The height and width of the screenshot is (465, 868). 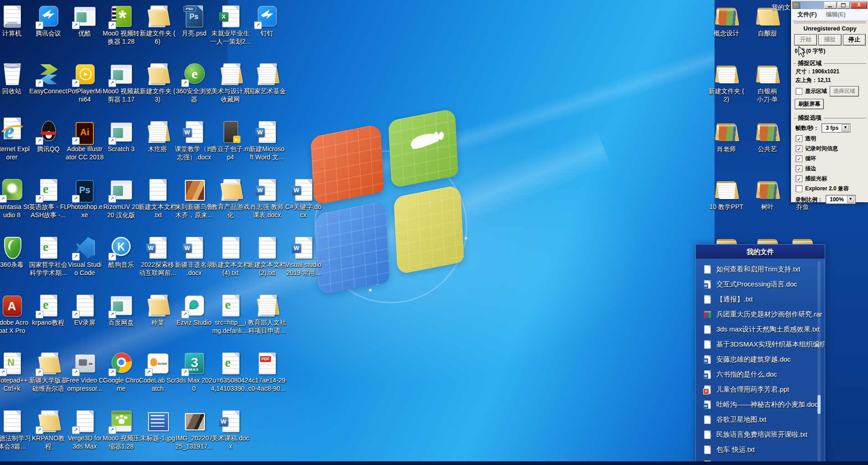 I want to click on file-list-item: 基于3DSMAX实现针织基本组织编织的..., so click(x=761, y=344).